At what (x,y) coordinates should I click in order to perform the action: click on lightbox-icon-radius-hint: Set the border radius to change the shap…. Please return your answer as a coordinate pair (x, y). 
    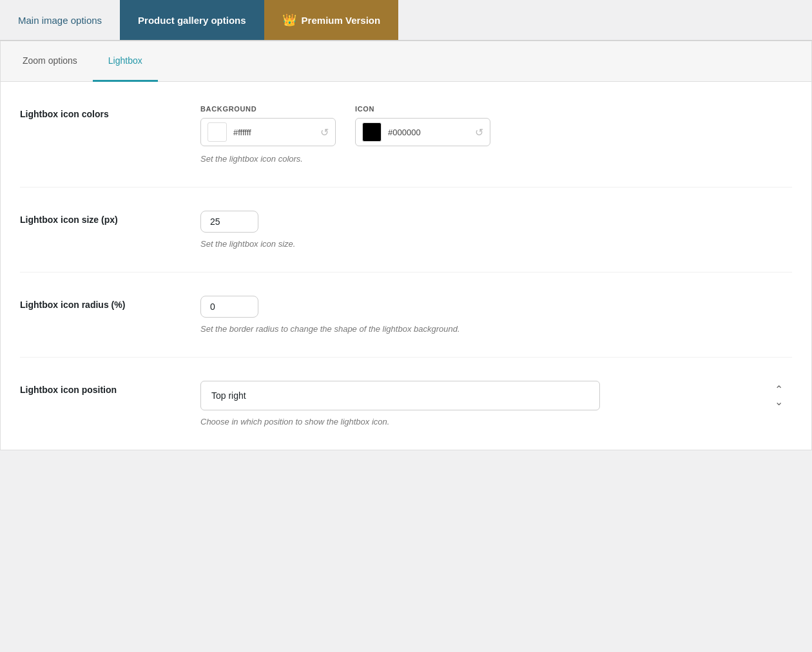
    Looking at the image, I should click on (496, 329).